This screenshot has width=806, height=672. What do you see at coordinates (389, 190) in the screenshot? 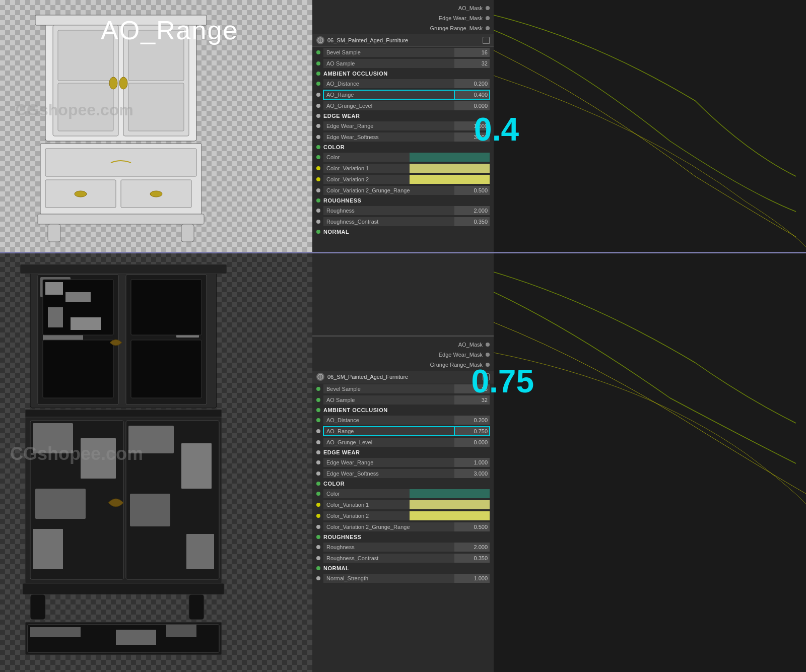
I see `prop-label: Color_Variation 2_Grunge_Range` at bounding box center [389, 190].